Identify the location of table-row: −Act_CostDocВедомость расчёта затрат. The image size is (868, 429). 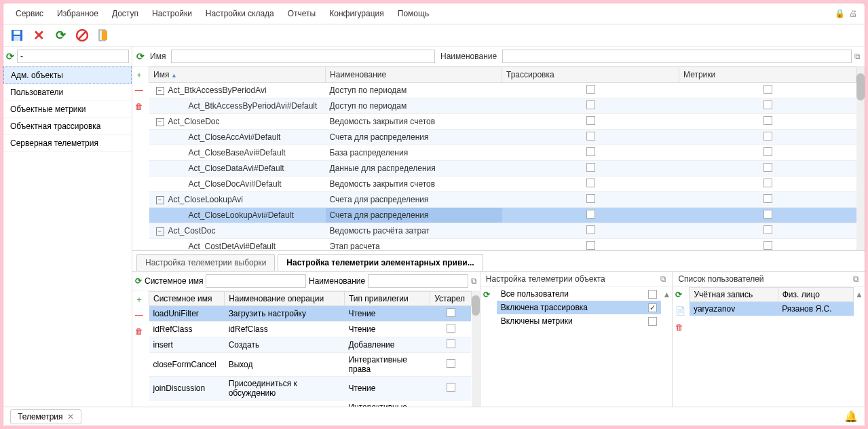
(503, 231).